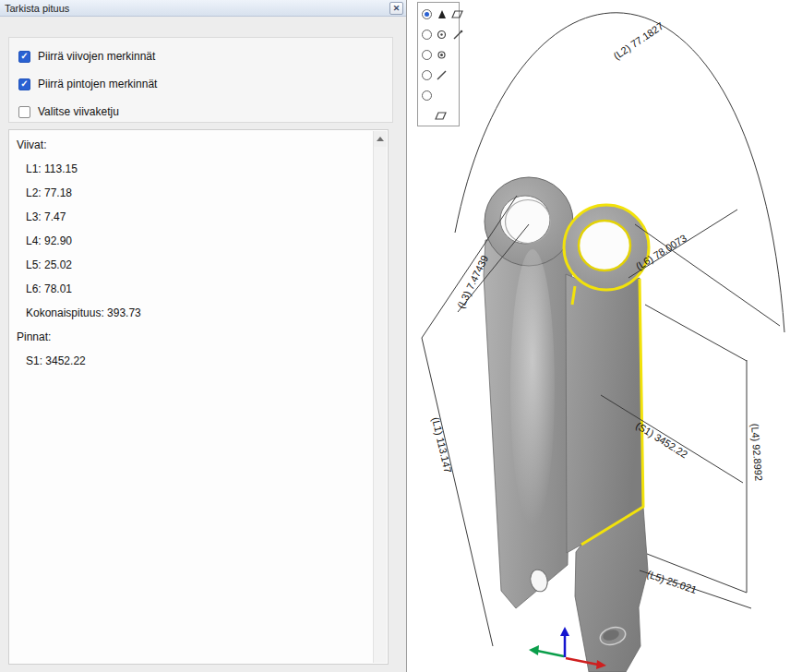 The width and height of the screenshot is (790, 672). What do you see at coordinates (205, 84) in the screenshot?
I see `draw-surface-labels-row: Piirrä pintojen merkinnät` at bounding box center [205, 84].